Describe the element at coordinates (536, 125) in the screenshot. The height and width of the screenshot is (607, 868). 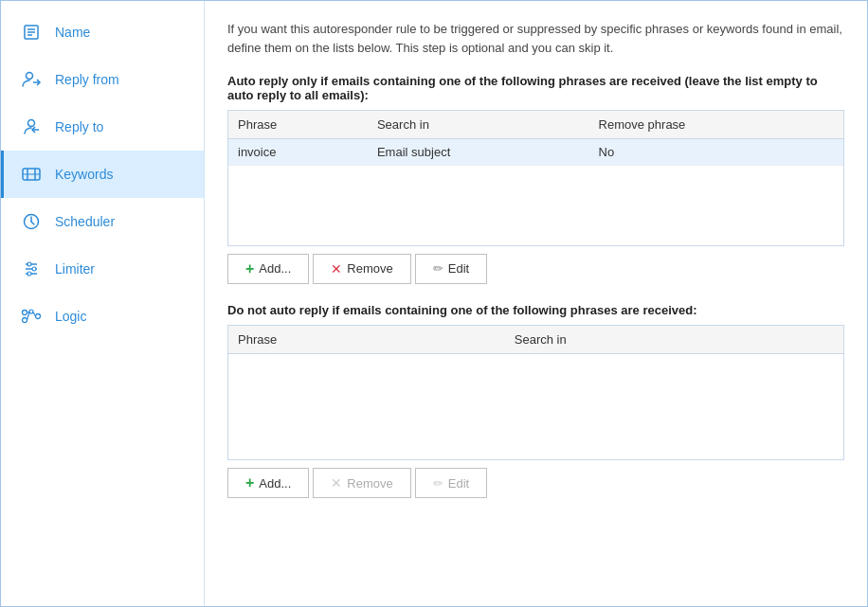
I see `section1-table-header: Phrase Search in Remove phrase` at that location.